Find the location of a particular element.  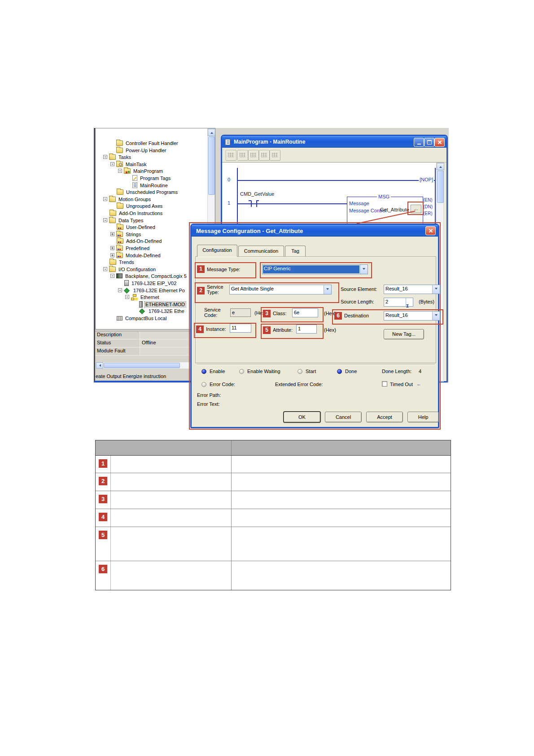

scroll-left-button is located at coordinates (100, 365).